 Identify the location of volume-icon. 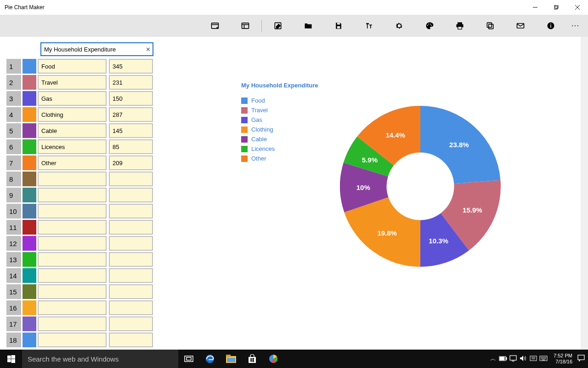
(523, 359).